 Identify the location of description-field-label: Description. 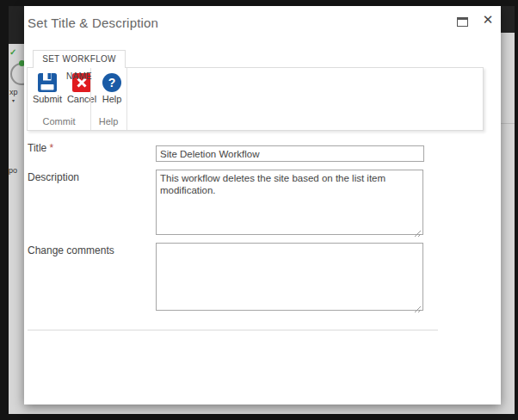
(53, 177).